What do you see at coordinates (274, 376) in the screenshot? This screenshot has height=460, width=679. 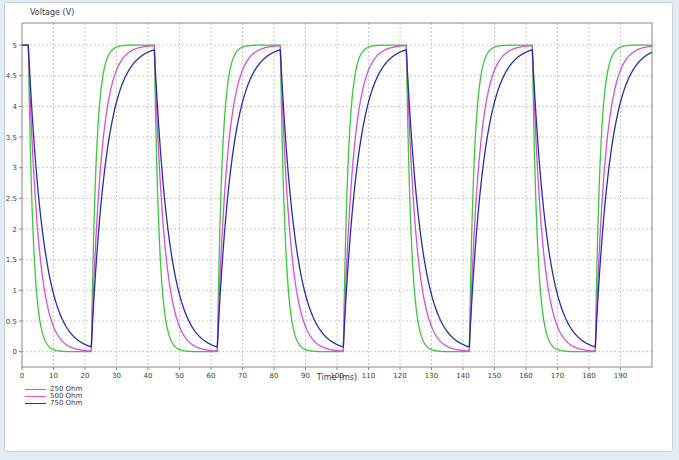 I see `svg-text: 80` at bounding box center [274, 376].